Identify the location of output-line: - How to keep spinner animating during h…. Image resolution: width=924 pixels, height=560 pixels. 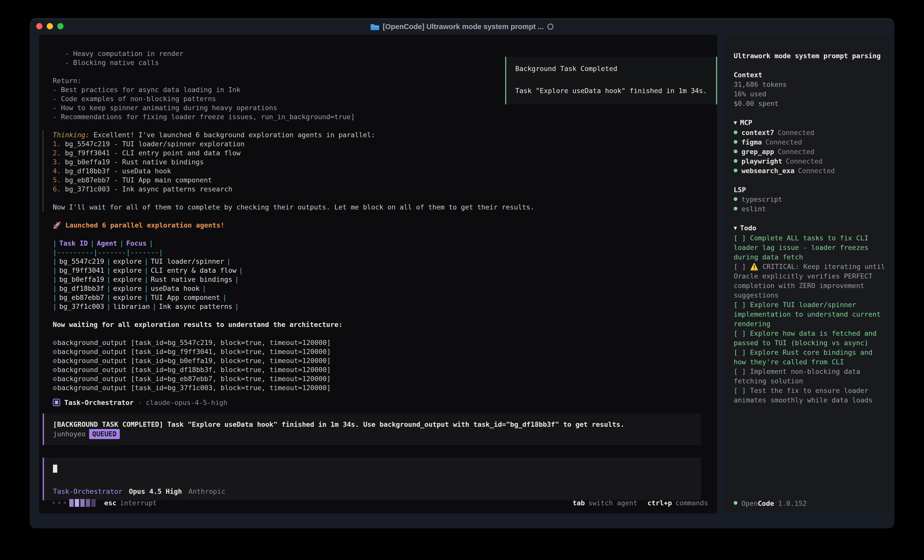
(380, 108).